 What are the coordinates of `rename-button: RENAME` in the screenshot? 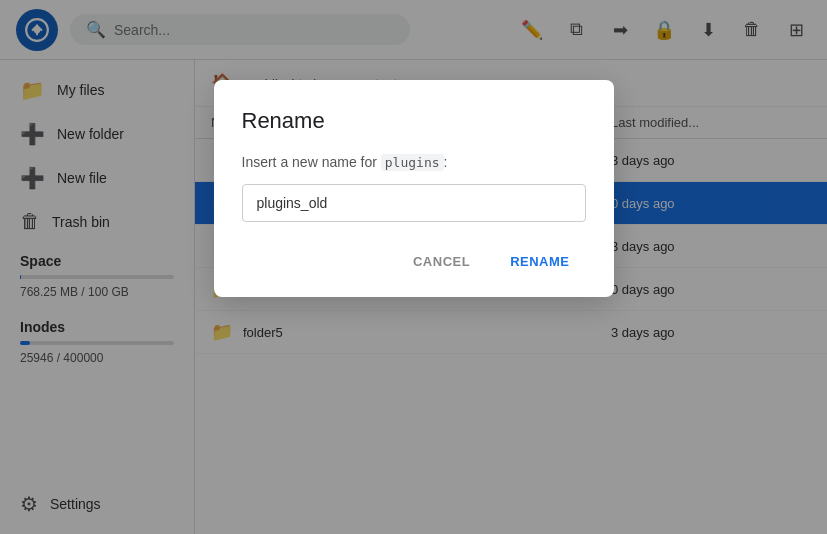 It's located at (540, 262).